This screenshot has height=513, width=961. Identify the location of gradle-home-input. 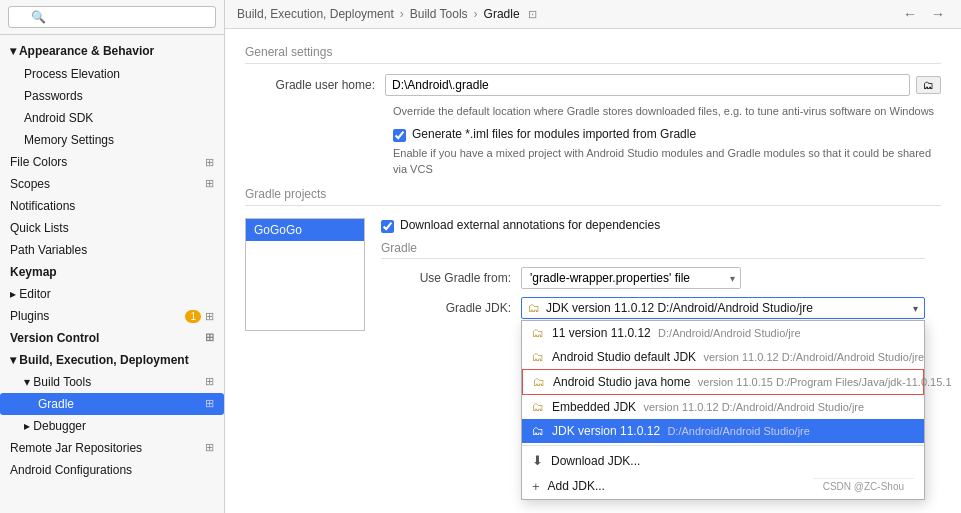
(648, 85).